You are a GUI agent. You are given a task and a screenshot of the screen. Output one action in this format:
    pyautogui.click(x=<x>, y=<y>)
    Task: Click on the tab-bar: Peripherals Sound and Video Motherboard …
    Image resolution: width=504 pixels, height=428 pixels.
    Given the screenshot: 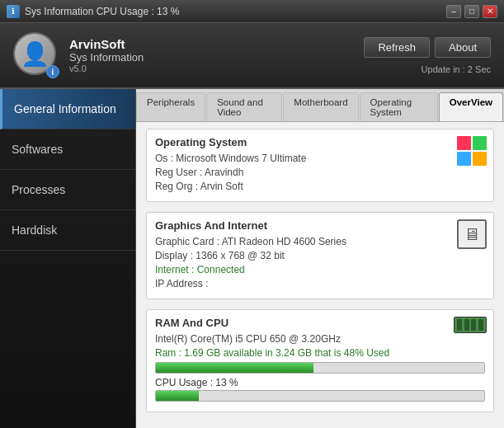 What is the action you would take?
    pyautogui.click(x=320, y=106)
    